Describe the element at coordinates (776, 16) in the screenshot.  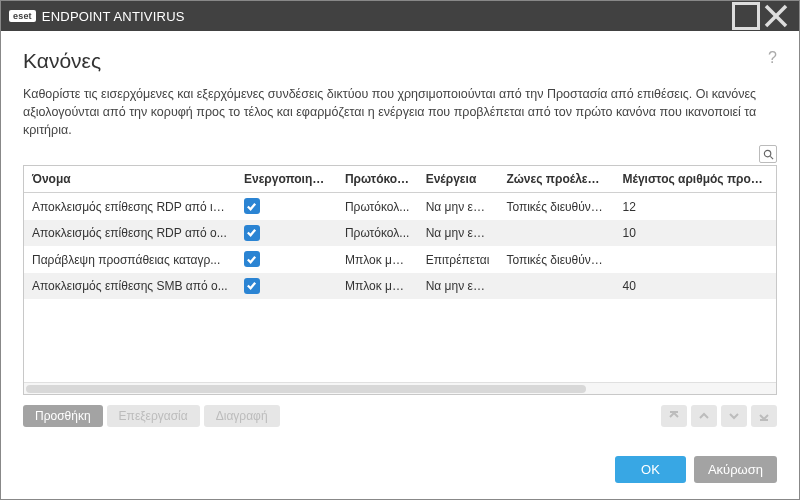
I see `close-button` at that location.